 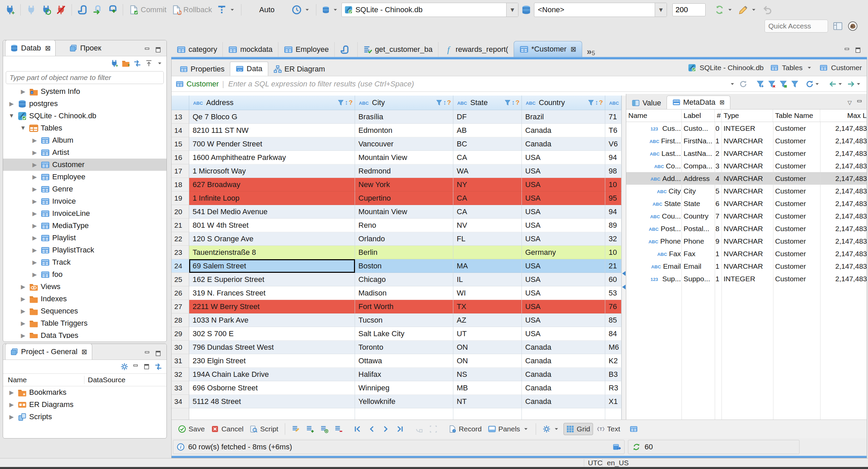 What do you see at coordinates (330, 10) in the screenshot?
I see `database-select-button` at bounding box center [330, 10].